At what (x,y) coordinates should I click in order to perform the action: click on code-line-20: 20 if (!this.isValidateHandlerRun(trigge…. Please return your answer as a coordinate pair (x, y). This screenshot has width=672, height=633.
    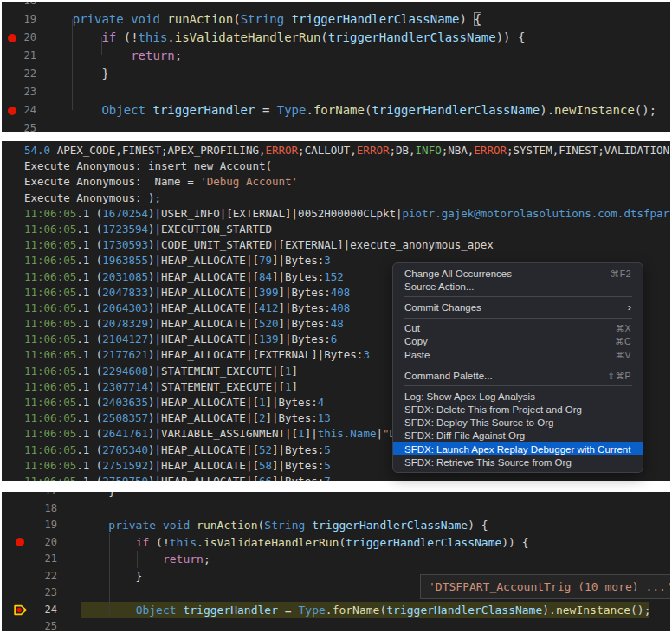
    Looking at the image, I should click on (336, 543).